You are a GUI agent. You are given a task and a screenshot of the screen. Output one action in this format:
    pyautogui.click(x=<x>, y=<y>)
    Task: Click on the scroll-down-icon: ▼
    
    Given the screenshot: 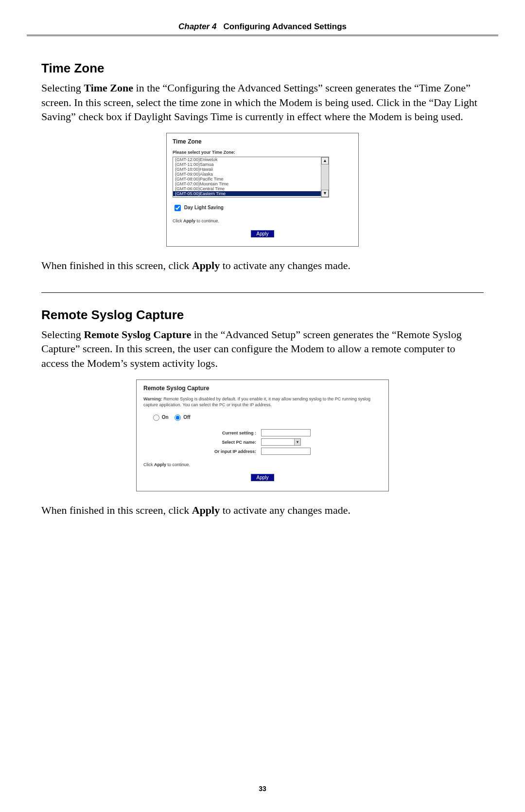 What is the action you would take?
    pyautogui.click(x=325, y=194)
    